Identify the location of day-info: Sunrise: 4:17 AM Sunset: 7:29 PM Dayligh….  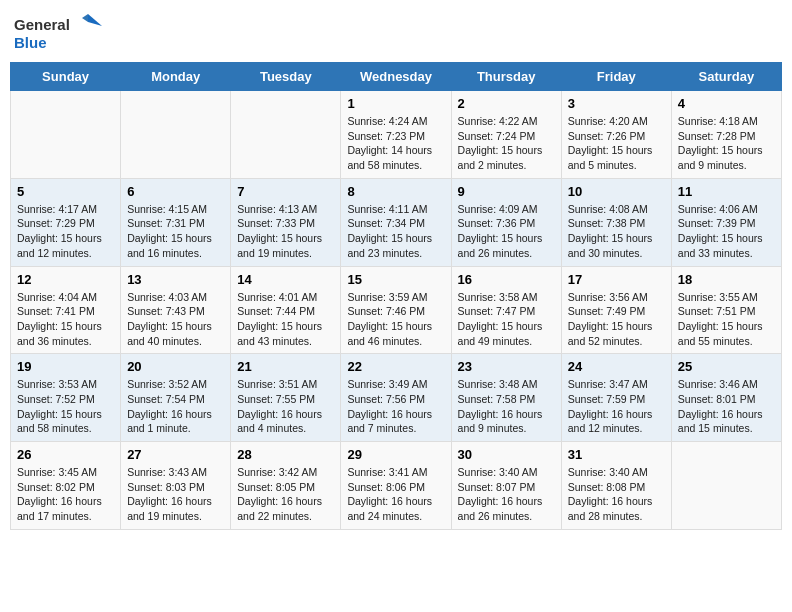
(66, 232).